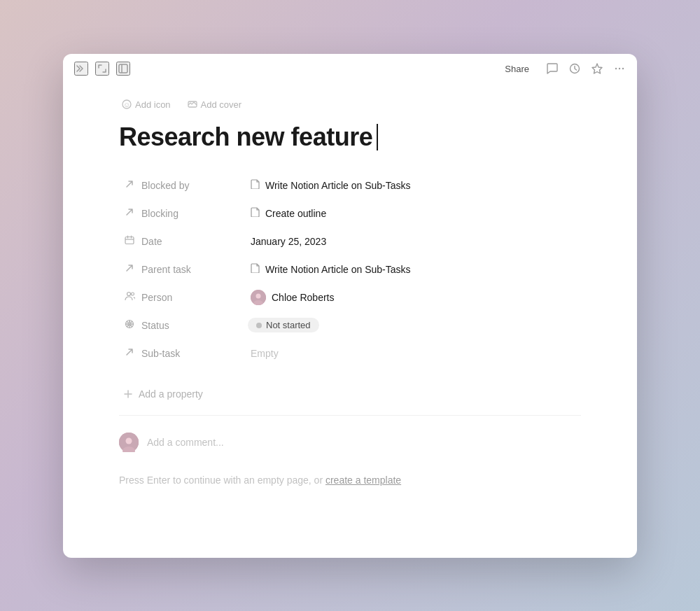 The width and height of the screenshot is (700, 611). What do you see at coordinates (413, 185) in the screenshot?
I see `blocked-by-value: Write Notion Article on Sub-Tasks` at bounding box center [413, 185].